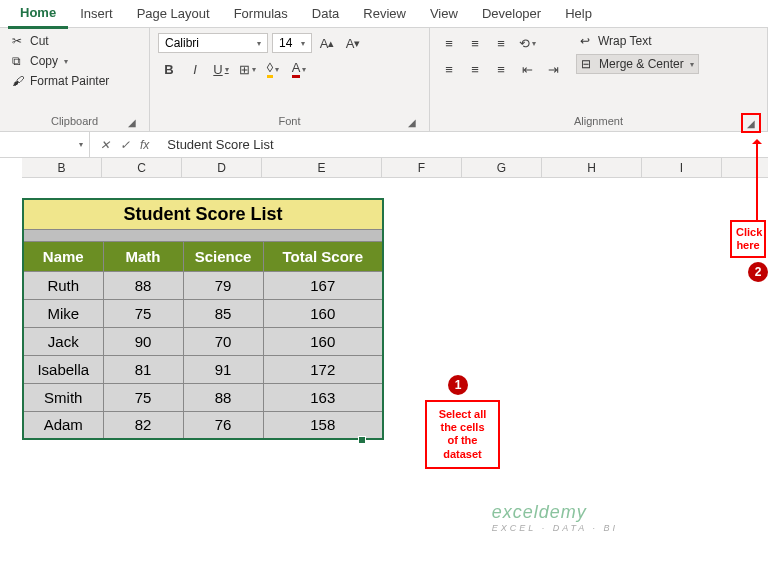 Image resolution: width=768 pixels, height=563 pixels. What do you see at coordinates (143, 341) in the screenshot?
I see `table-cell: 90` at bounding box center [143, 341].